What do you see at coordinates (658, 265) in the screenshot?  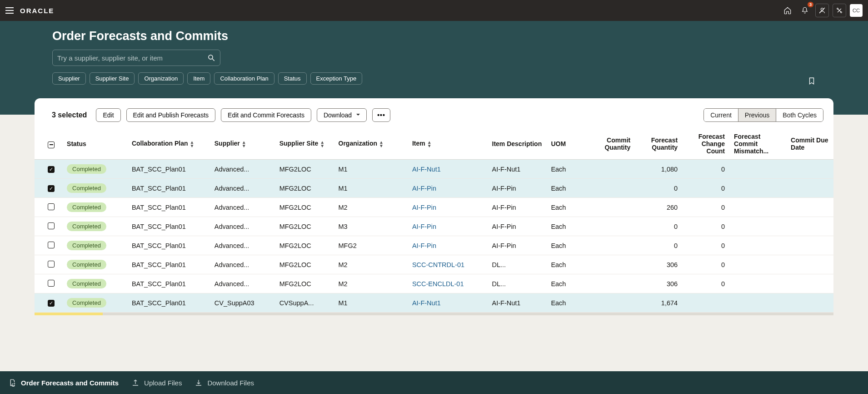 I see `cell-forecast-qty: 306` at bounding box center [658, 265].